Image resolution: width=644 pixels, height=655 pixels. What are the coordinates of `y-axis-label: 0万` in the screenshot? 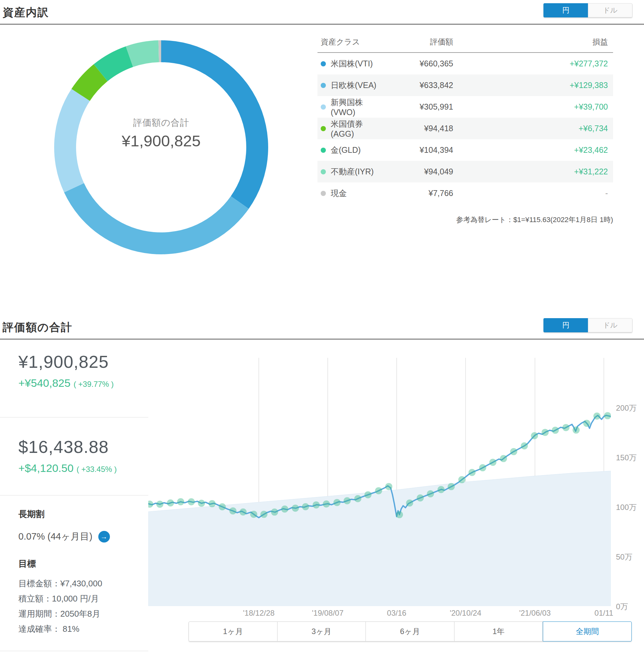 It's located at (622, 607).